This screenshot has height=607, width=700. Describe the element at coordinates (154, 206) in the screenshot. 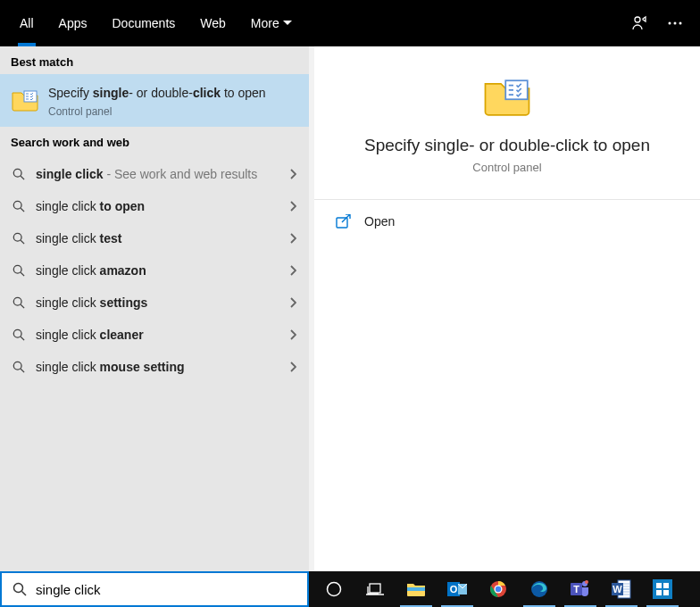

I see `suggestion-row: single click to open` at that location.